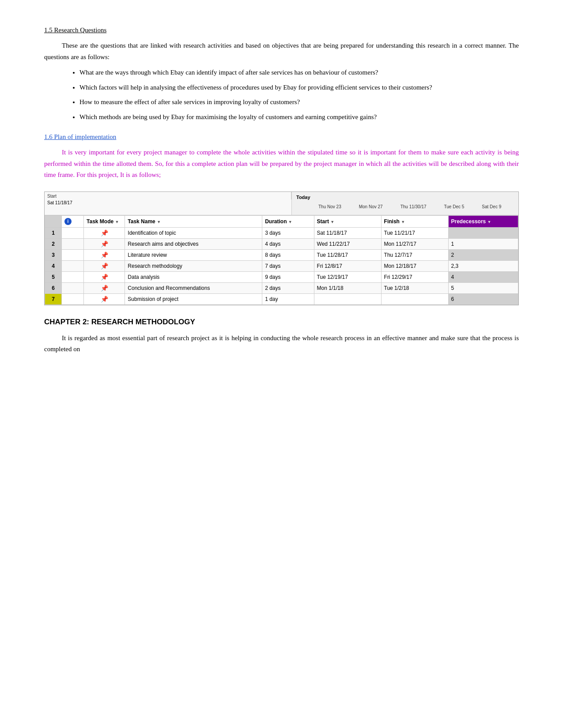 The height and width of the screenshot is (728, 563). I want to click on date-item: Thu 11/30/17, so click(413, 206).